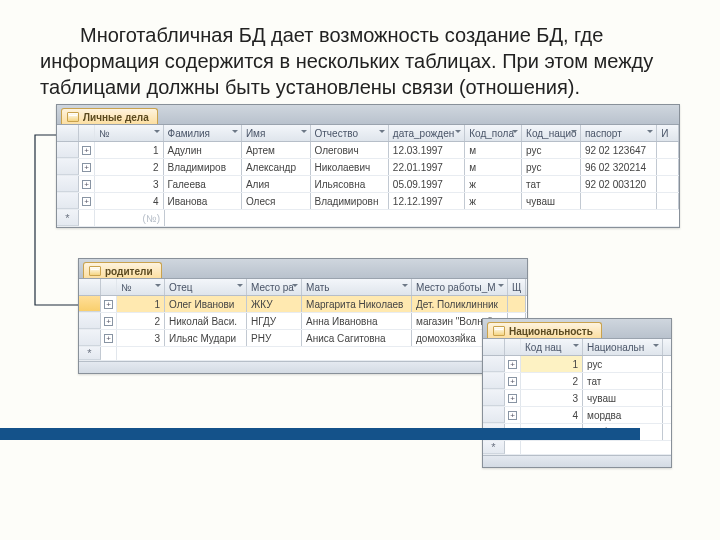 The height and width of the screenshot is (540, 720). What do you see at coordinates (206, 287) in the screenshot?
I see `col-otec: Отец` at bounding box center [206, 287].